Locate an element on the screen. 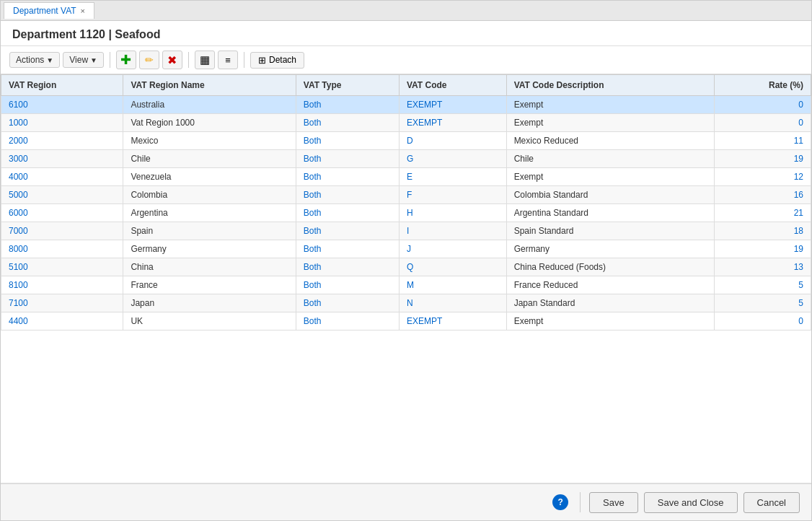  table-row: 5000ColombiaBothFColombia Standard16 is located at coordinates (407, 195).